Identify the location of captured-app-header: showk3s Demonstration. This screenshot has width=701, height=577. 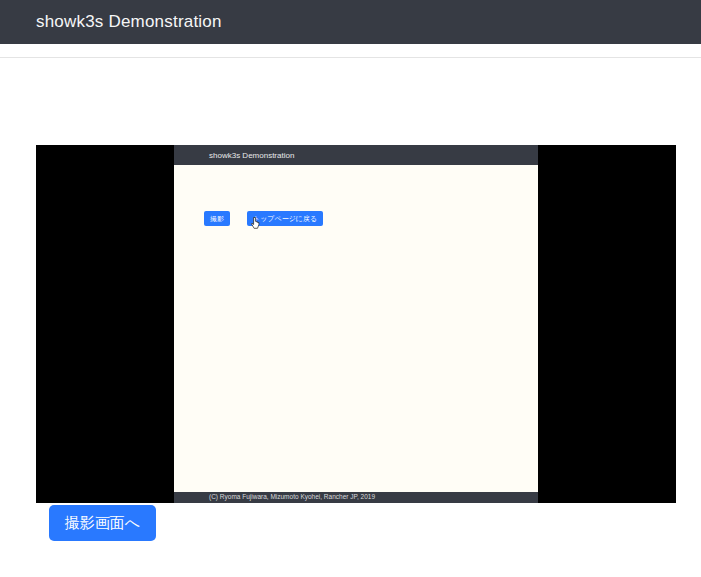
(356, 155).